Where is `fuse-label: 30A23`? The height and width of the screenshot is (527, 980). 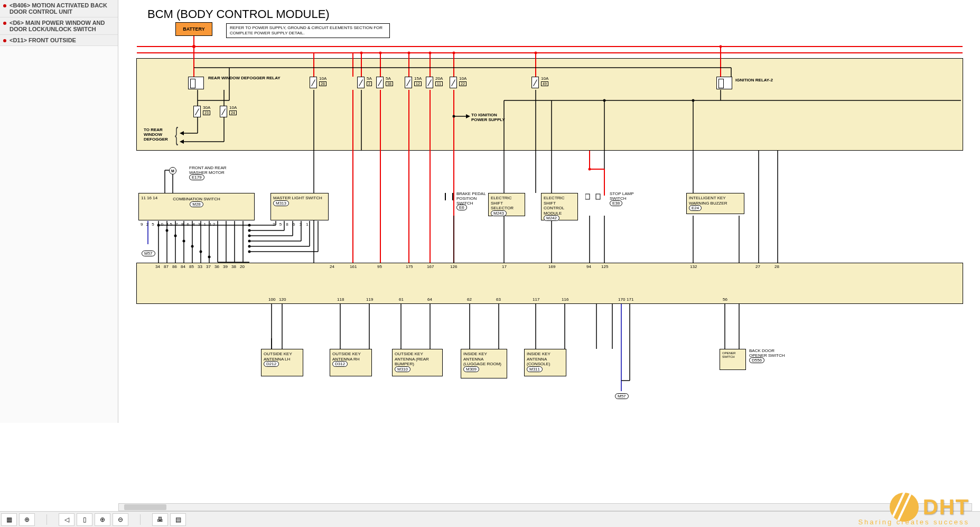 fuse-label: 30A23 is located at coordinates (207, 111).